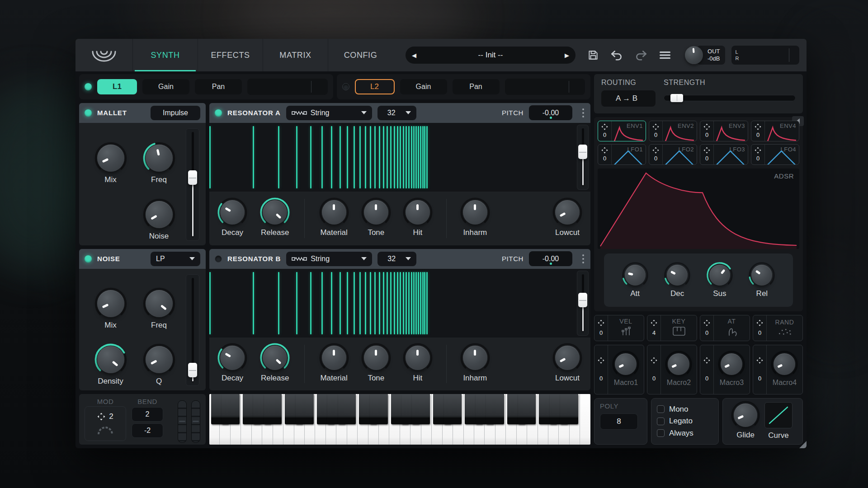 The width and height of the screenshot is (868, 488). What do you see at coordinates (778, 370) in the screenshot?
I see `macro-macro4: 0 Macro4` at bounding box center [778, 370].